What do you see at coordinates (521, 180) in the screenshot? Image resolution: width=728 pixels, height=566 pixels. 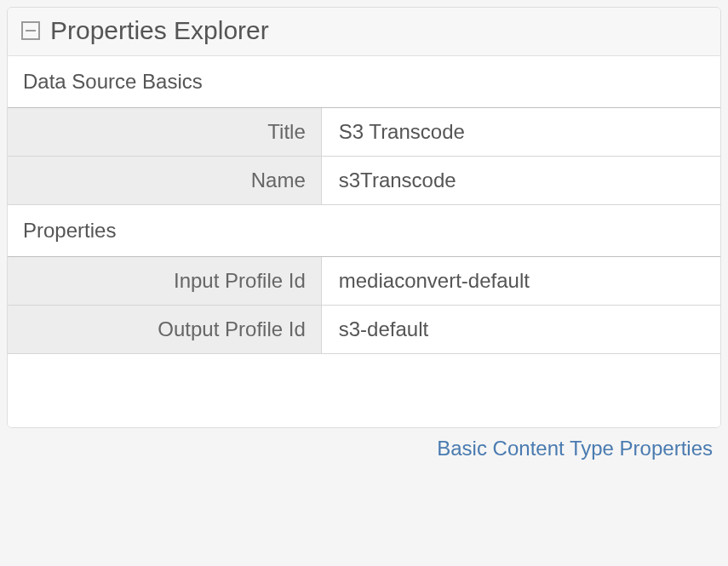 I see `value-name: s3Transcode` at bounding box center [521, 180].